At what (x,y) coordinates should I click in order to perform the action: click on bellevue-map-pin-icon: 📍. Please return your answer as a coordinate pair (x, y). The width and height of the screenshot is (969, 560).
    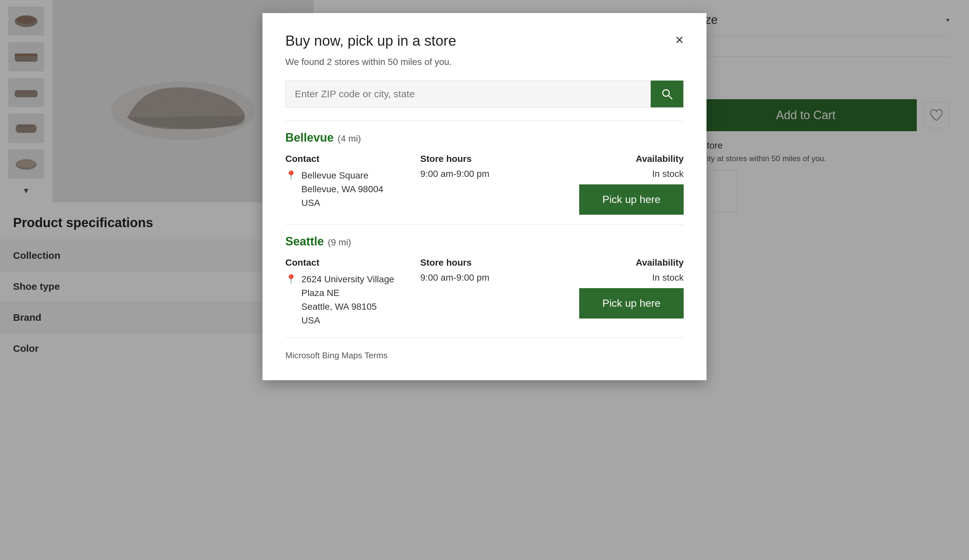
    Looking at the image, I should click on (291, 175).